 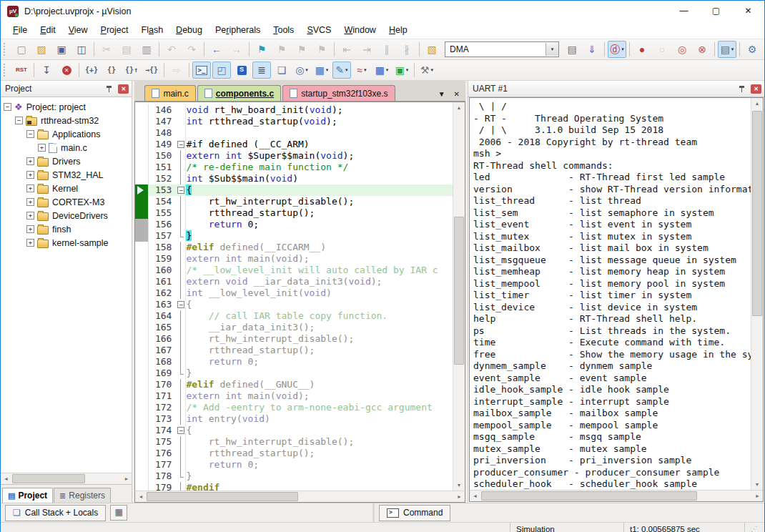 I want to click on code-line-151: 151/* re-define main function */, so click(x=294, y=167).